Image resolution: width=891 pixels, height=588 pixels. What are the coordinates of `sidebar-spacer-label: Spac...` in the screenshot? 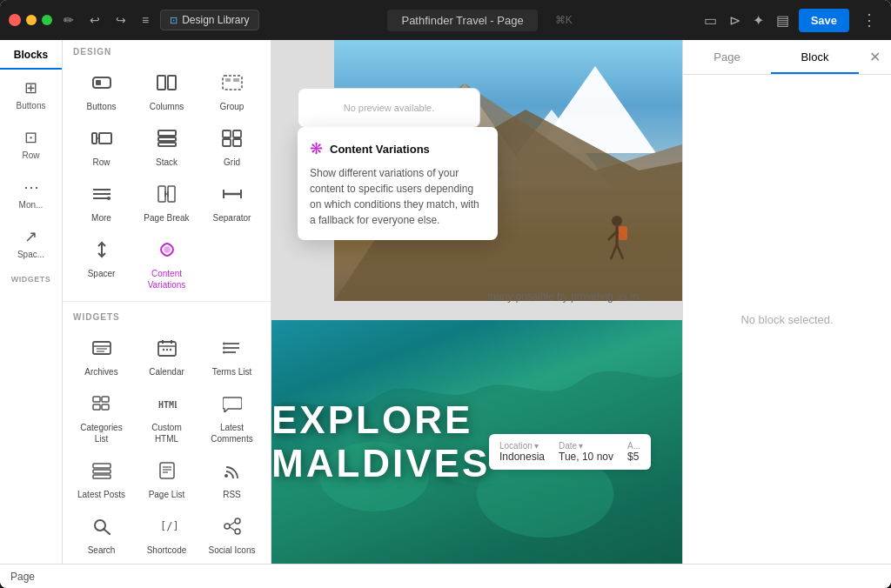 It's located at (31, 254).